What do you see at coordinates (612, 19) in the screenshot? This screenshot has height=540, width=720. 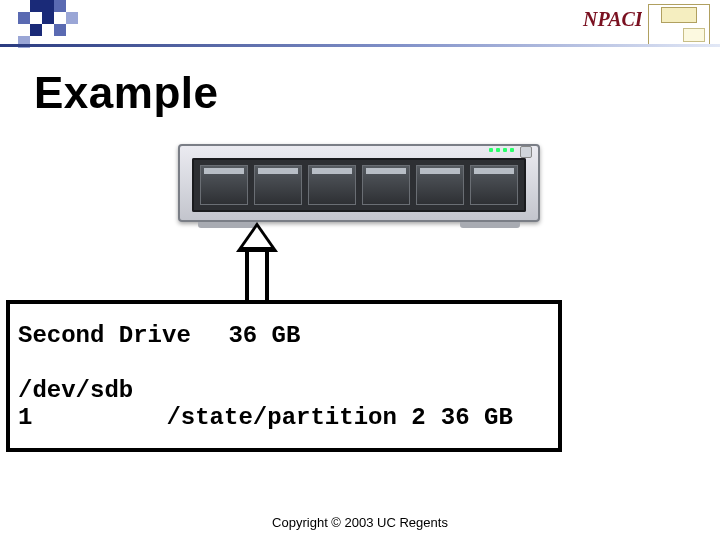 I see `npaci-logo-text: NPACI` at bounding box center [612, 19].